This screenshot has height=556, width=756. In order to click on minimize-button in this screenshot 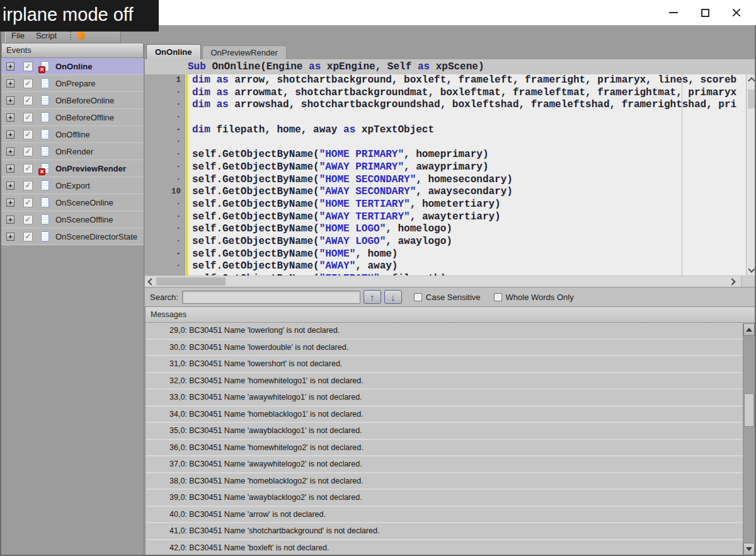, I will do `click(673, 13)`.